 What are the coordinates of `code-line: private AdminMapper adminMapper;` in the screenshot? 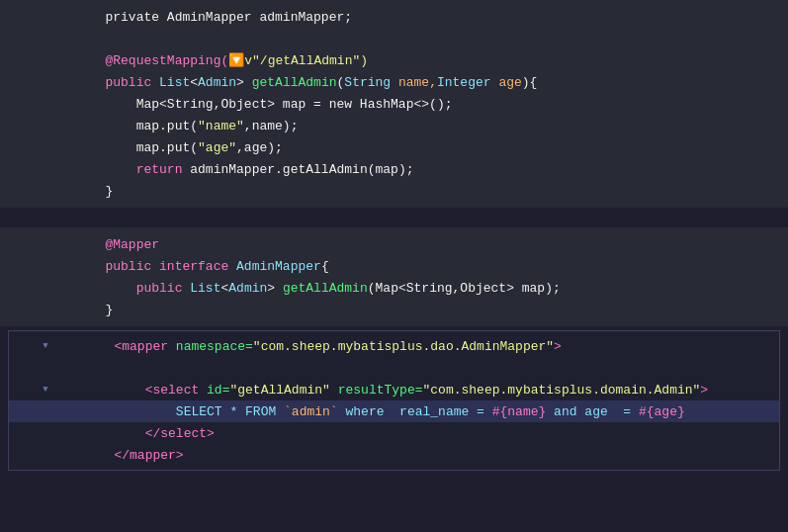 It's located at (394, 17).